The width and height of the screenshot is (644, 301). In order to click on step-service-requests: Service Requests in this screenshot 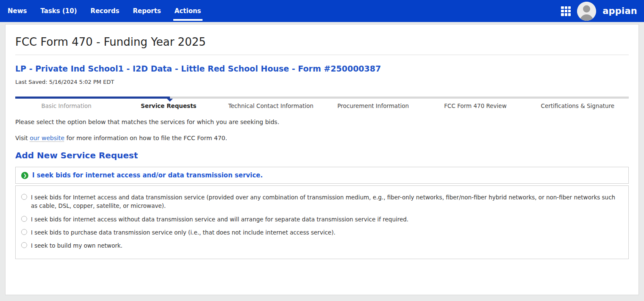, I will do `click(169, 106)`.